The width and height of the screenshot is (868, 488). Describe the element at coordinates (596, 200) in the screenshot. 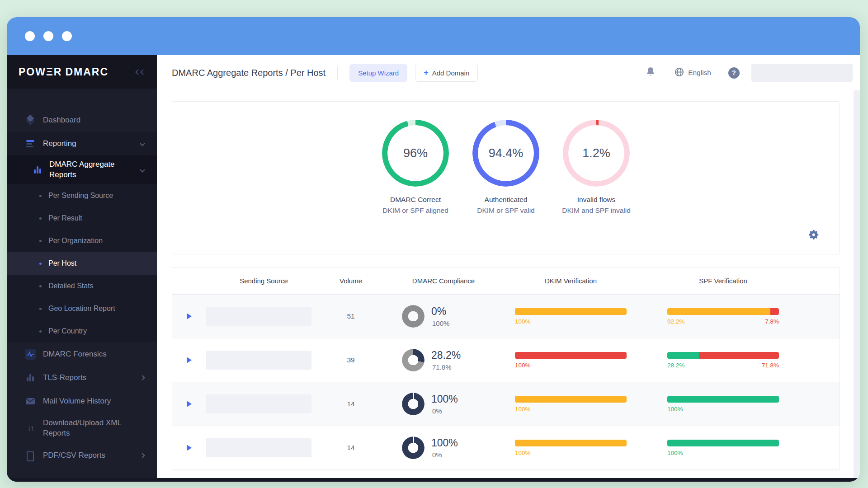

I see `donut-title: Invalid flows` at that location.